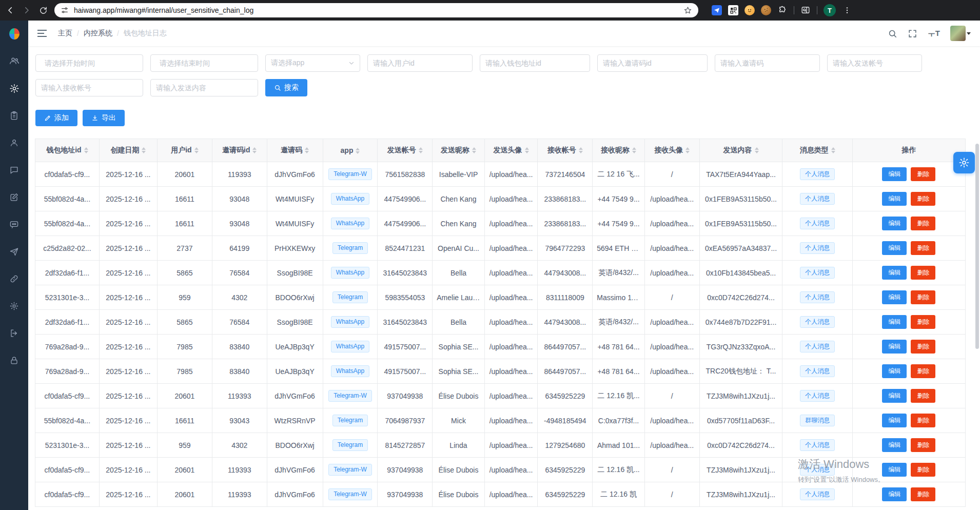 This screenshot has height=510, width=980. I want to click on column-header: 接收头像, so click(672, 151).